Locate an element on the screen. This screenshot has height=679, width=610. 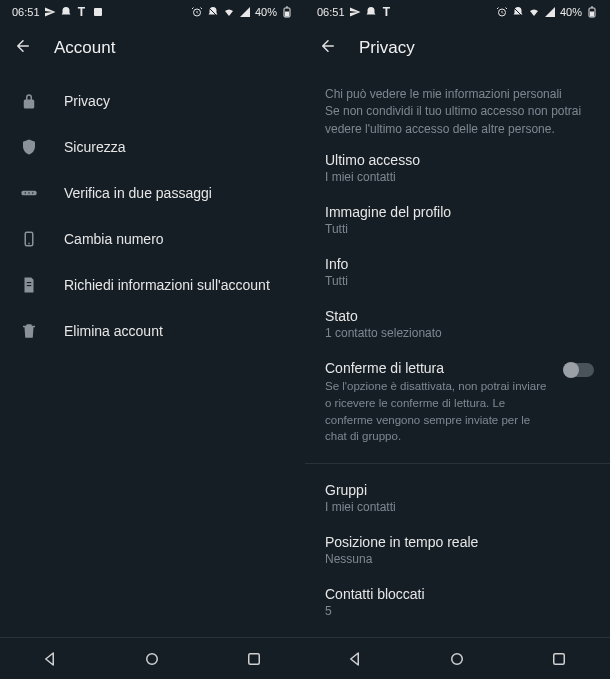
header-account: Account is located at coordinates (152, 48).